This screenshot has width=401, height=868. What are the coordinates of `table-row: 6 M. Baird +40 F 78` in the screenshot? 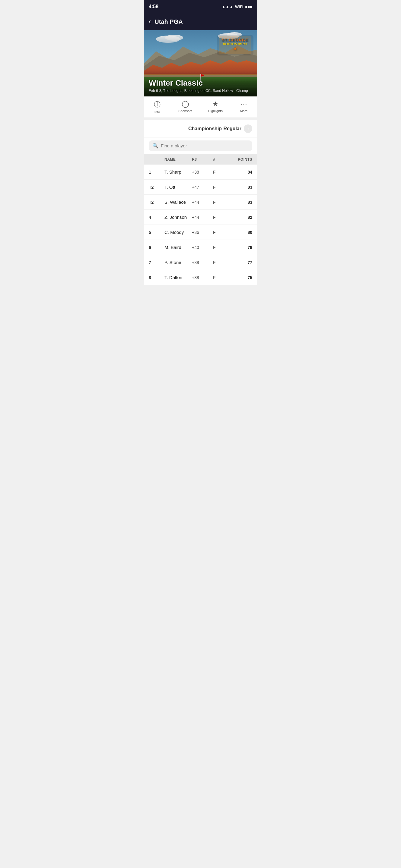 It's located at (200, 247).